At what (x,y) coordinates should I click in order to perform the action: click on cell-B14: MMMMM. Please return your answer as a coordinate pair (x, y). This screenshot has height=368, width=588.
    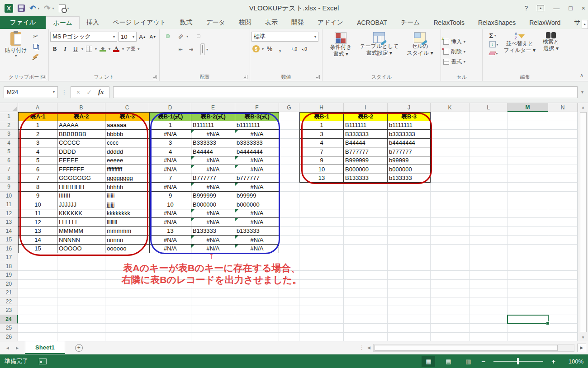
    Looking at the image, I should click on (81, 231).